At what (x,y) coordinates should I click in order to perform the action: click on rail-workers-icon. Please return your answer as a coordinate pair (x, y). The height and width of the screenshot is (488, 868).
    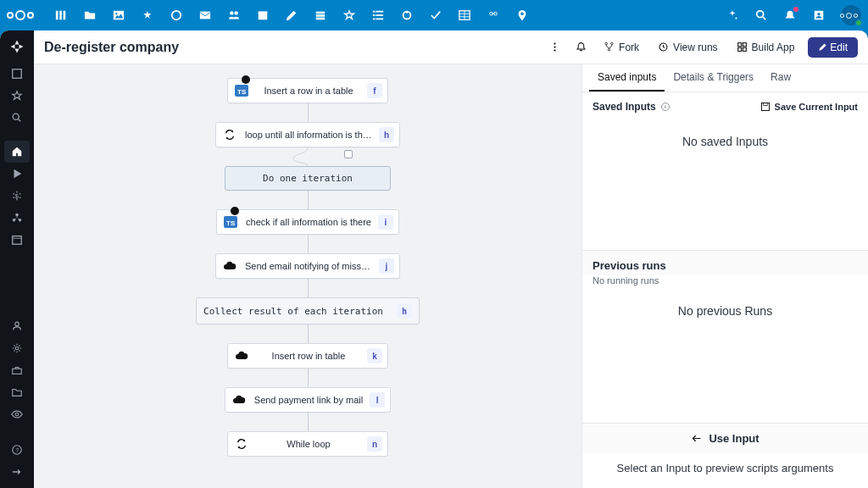
    Looking at the image, I should click on (17, 326).